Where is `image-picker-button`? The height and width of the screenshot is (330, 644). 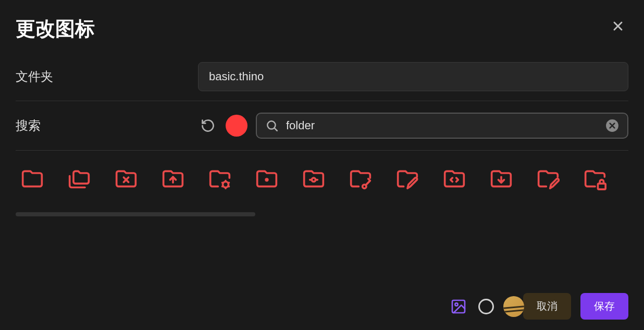 image-picker-button is located at coordinates (459, 307).